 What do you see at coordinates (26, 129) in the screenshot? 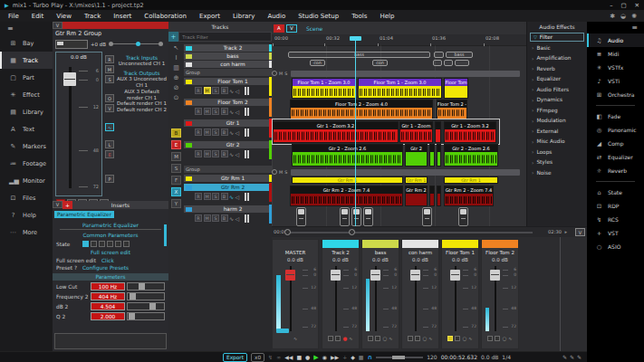
I see `sidebar-item-text: AText` at bounding box center [26, 129].